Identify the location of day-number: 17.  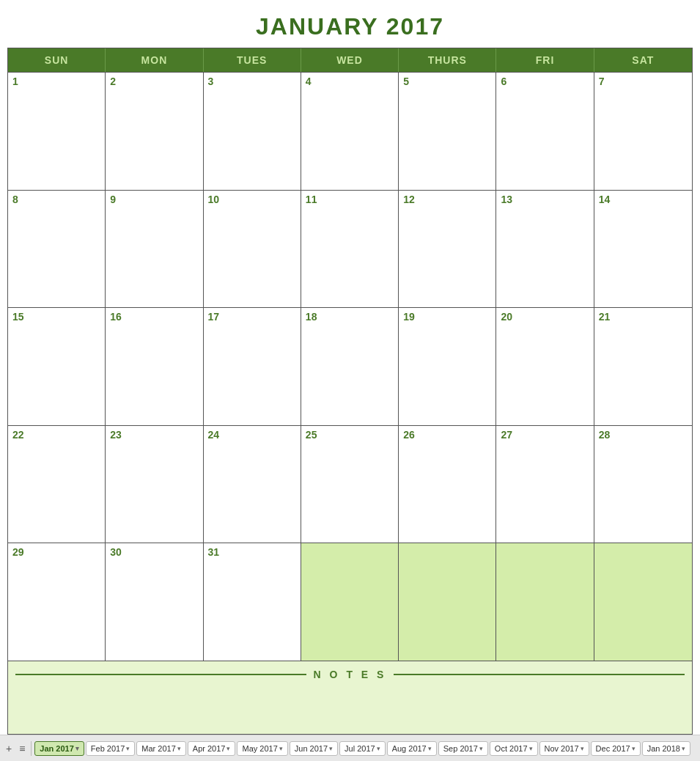
(252, 317).